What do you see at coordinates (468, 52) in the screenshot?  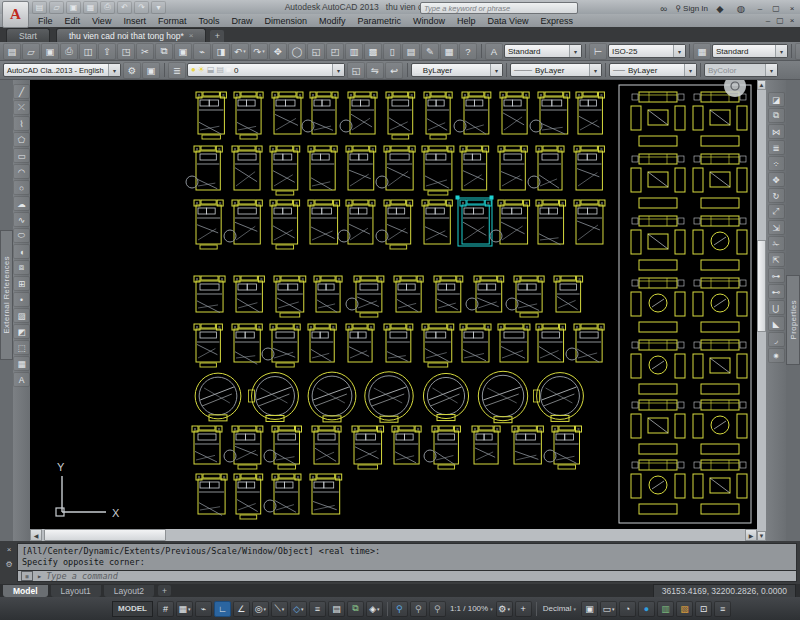 I see `help-icon: ?` at bounding box center [468, 52].